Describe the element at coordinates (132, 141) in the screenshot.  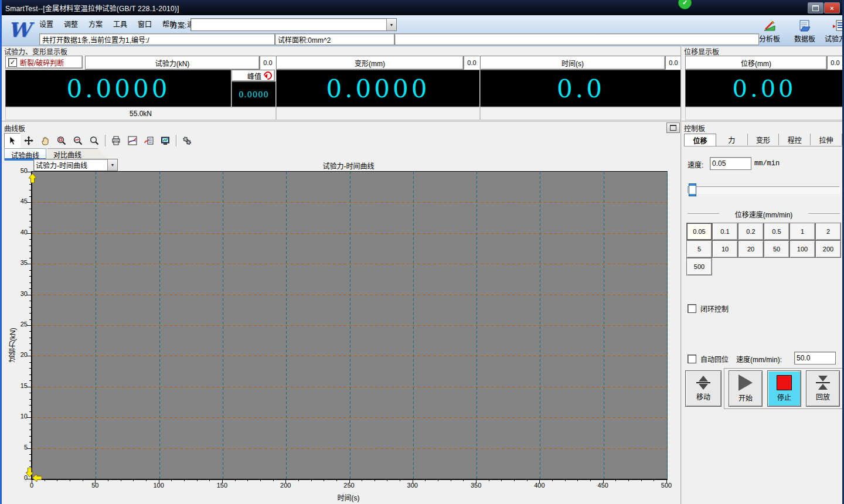
I see `curve-chart-icon` at that location.